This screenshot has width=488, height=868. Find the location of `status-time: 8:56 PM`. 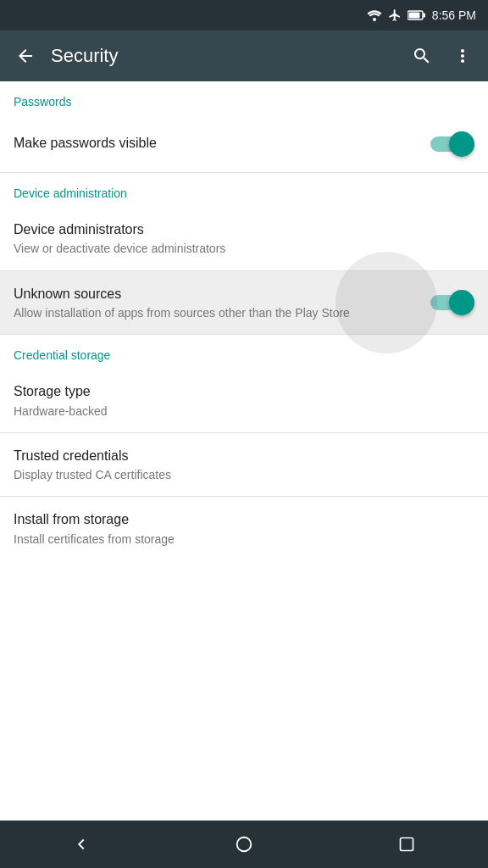

status-time: 8:56 PM is located at coordinates (454, 15).